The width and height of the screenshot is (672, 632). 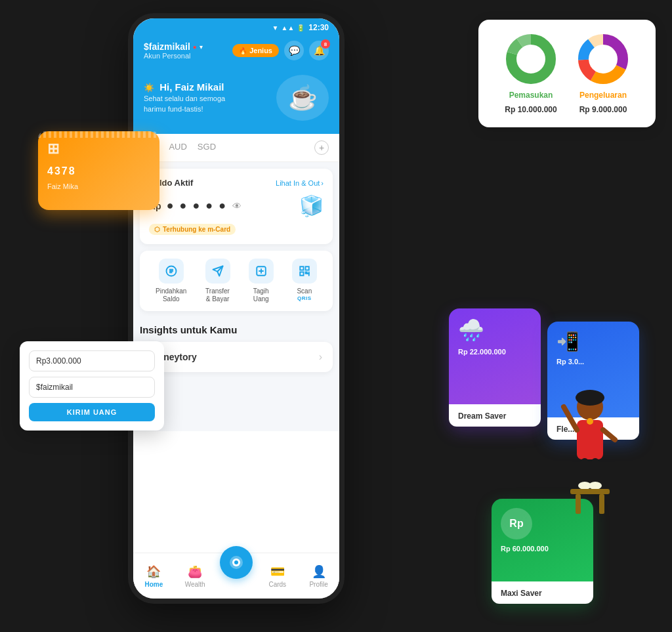 What do you see at coordinates (603, 95) in the screenshot?
I see `pengeluaran-label: Pengeluaran` at bounding box center [603, 95].